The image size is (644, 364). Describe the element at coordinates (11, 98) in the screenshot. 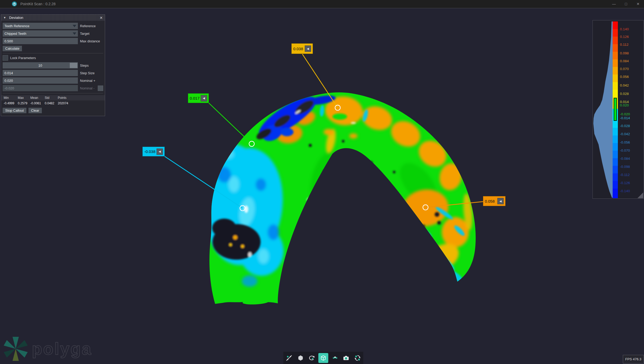

I see `stats-header-min: Min` at that location.